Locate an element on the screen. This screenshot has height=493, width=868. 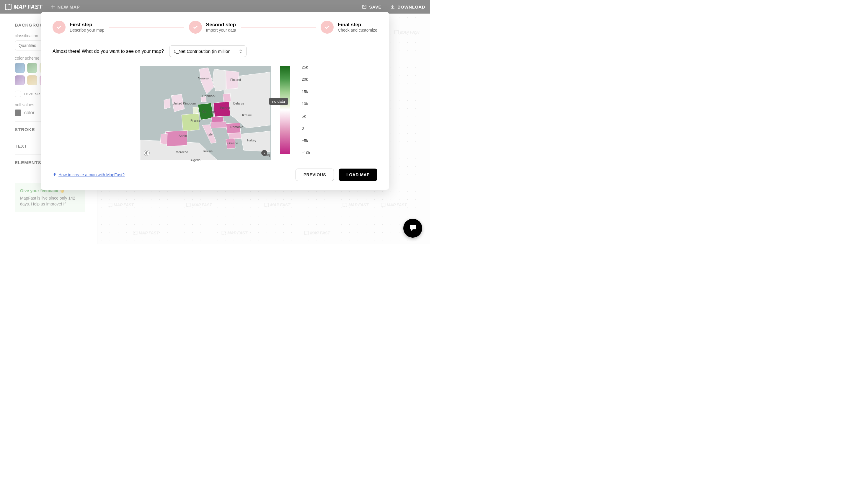
stepper: First stepDescribe your mapSecond stepIm… is located at coordinates (215, 27).